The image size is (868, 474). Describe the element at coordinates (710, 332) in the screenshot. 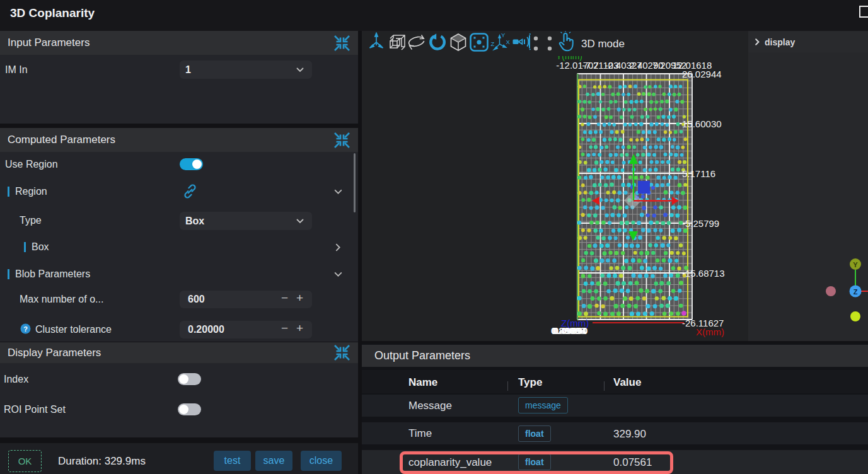

I see `svg-text: X(mm)` at that location.